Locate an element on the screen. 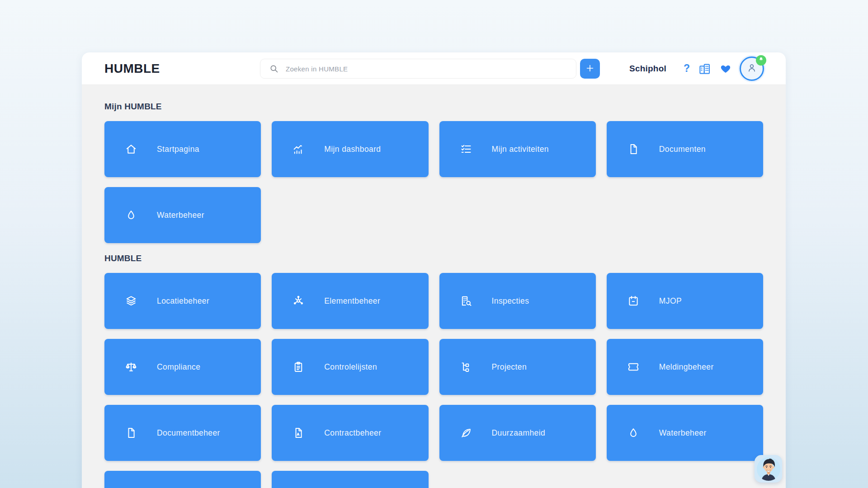 The image size is (868, 488). plus-icon is located at coordinates (590, 69).